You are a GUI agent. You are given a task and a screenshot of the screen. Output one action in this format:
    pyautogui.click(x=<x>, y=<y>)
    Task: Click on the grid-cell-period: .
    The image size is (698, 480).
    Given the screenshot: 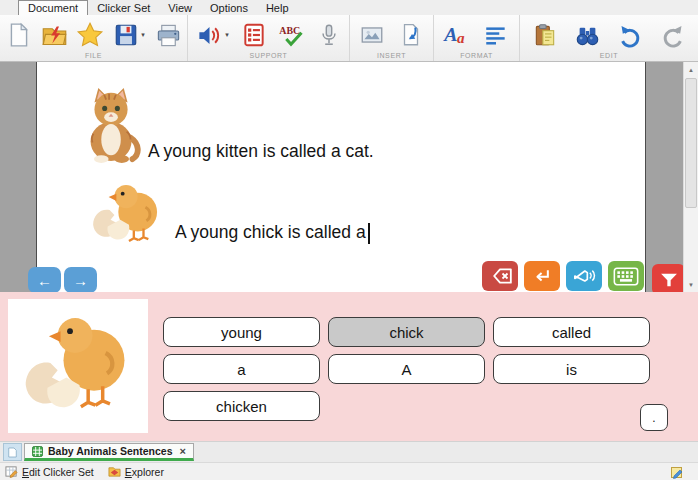 What is the action you would take?
    pyautogui.click(x=654, y=418)
    